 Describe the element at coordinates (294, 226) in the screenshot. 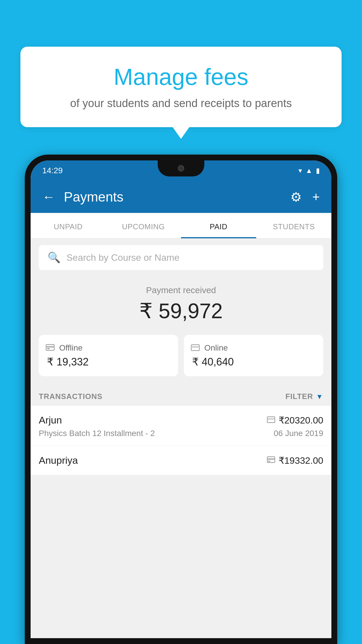

I see `tab-students: STUDENTS` at that location.